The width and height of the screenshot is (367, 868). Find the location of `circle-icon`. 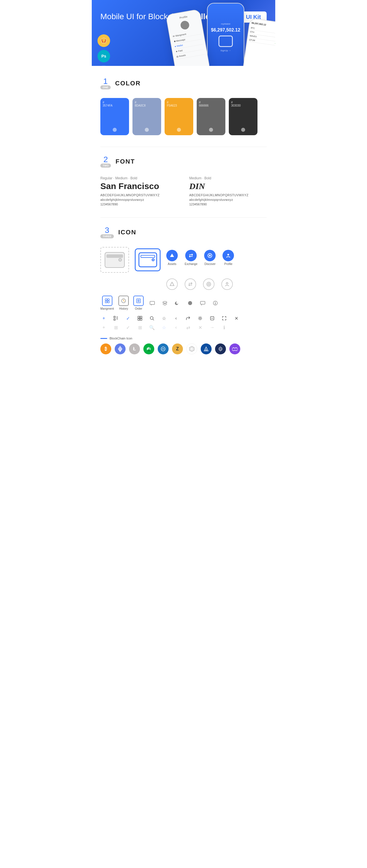

circle-icon is located at coordinates (190, 303).